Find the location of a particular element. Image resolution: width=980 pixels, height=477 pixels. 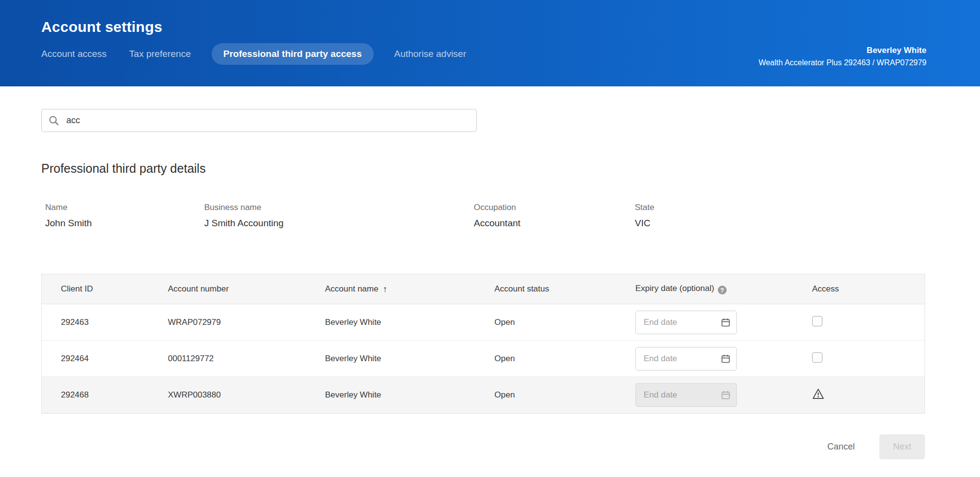

cancel-button: Cancel is located at coordinates (841, 447).